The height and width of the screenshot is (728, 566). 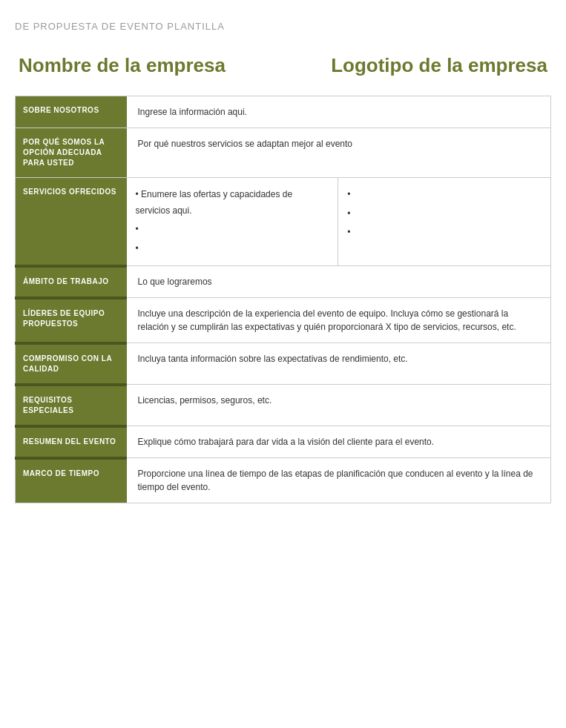 What do you see at coordinates (339, 320) in the screenshot?
I see `content-lideres: Incluye una descripción de la experienci…` at bounding box center [339, 320].